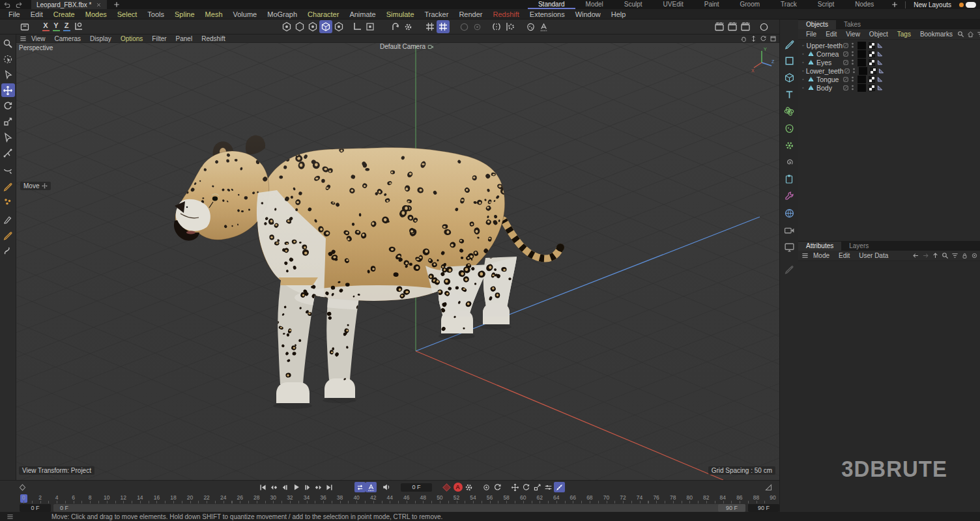 Image resolution: width=980 pixels, height=521 pixels. Describe the element at coordinates (46, 27) in the screenshot. I see `axis-lock-x-button: X` at that location.